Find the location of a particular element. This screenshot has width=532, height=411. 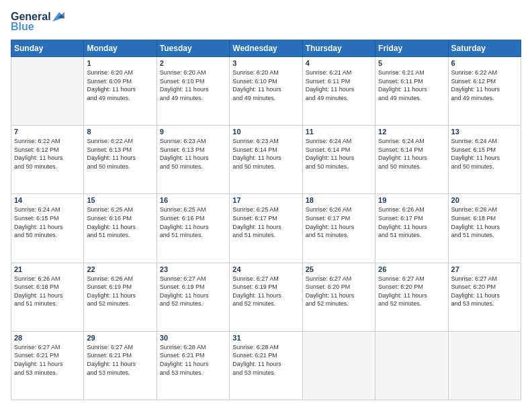

day-number: 13 is located at coordinates (485, 132).